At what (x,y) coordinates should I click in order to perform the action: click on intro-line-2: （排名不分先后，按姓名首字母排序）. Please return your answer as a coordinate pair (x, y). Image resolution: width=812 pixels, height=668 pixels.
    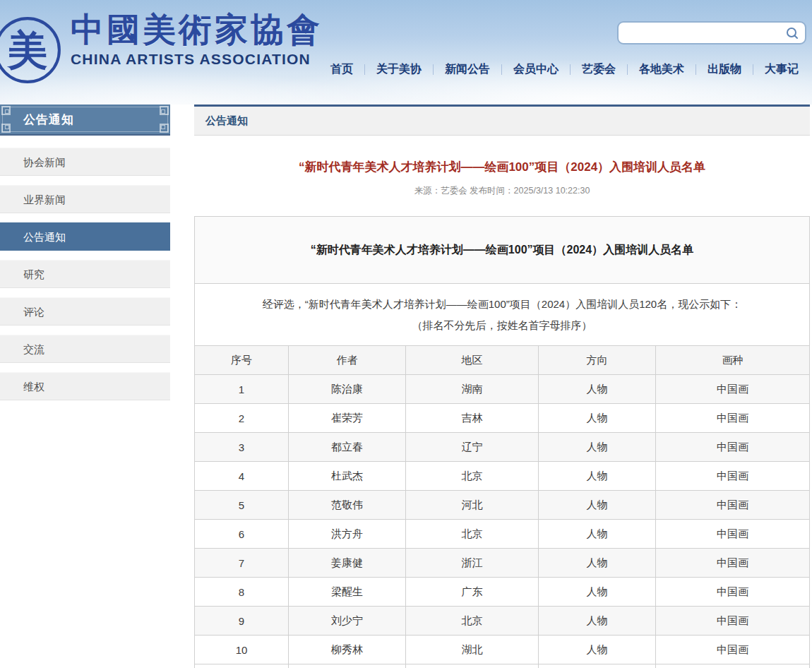
    Looking at the image, I should click on (502, 326).